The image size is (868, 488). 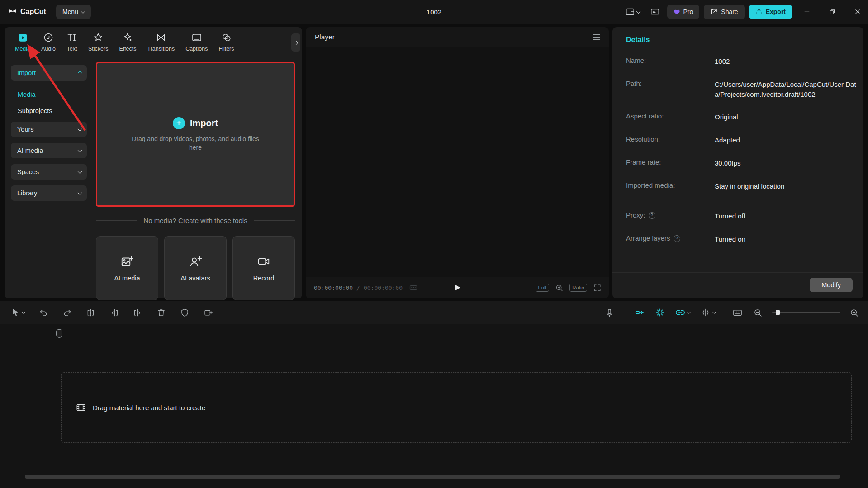 I want to click on ratio-toggle: Ratio, so click(x=578, y=288).